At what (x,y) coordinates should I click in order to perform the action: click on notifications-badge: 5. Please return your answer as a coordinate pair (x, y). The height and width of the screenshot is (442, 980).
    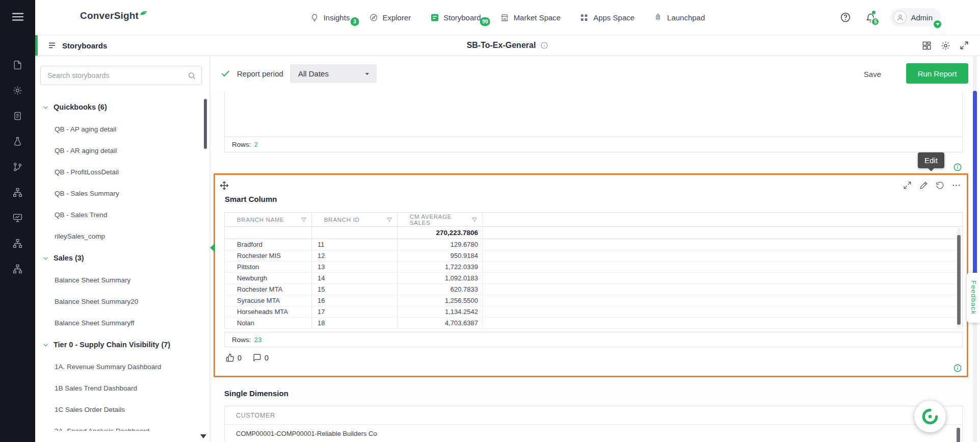
    Looking at the image, I should click on (876, 21).